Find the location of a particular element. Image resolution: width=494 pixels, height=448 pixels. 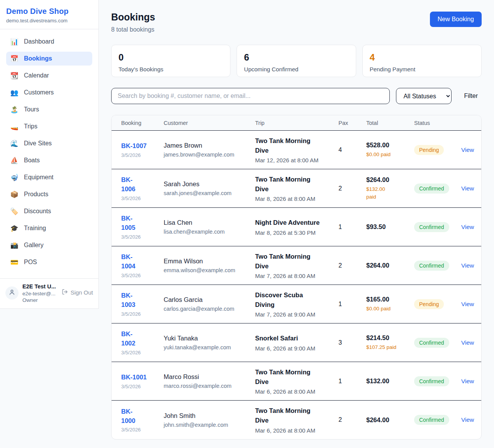

sidebar-item-boats: ⛵Boats is located at coordinates (49, 160).